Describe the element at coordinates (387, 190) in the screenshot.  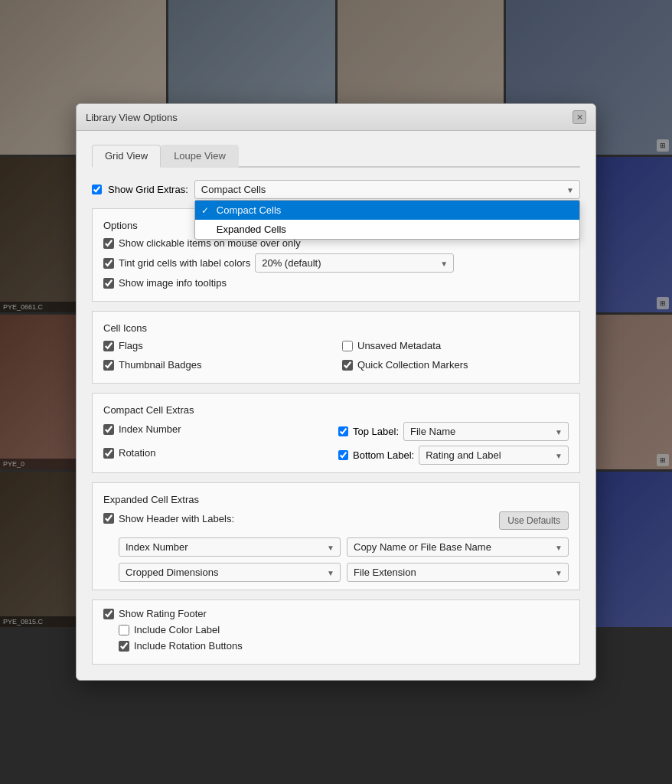
I see `show-grid-extras-select: Compact Cells Expanded Cells` at that location.